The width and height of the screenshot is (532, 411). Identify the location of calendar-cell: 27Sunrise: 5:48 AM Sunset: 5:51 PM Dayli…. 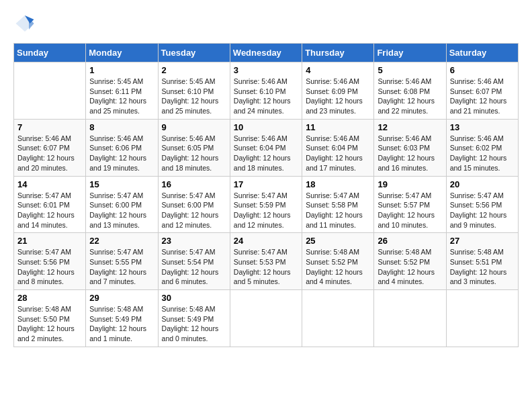
(482, 262).